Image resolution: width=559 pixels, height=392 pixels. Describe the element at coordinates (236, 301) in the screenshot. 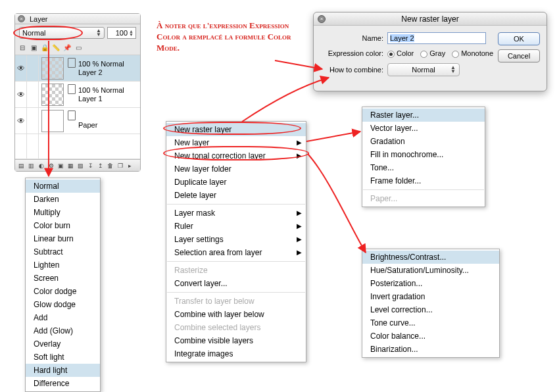

I see `menu-item: Transfer to layer below` at that location.